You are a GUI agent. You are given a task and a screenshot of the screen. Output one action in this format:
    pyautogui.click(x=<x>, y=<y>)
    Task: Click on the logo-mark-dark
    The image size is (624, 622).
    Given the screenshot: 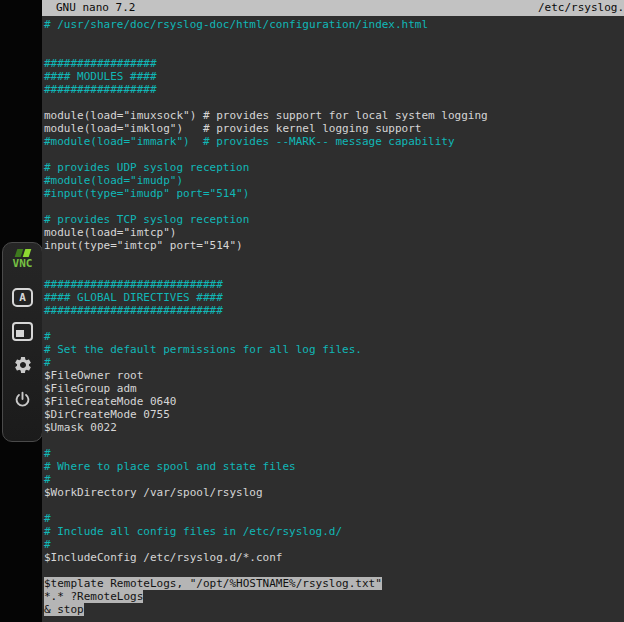 What is the action you would take?
    pyautogui.click(x=18, y=253)
    